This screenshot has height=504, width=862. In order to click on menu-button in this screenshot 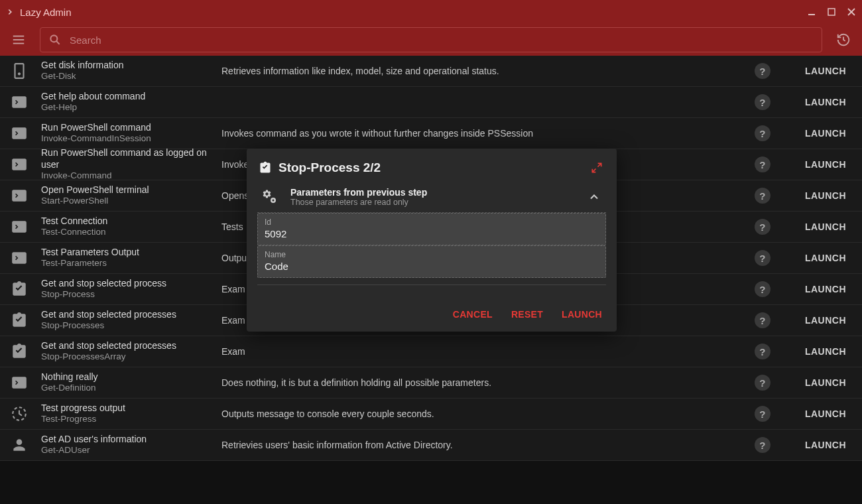, I will do `click(19, 40)`.